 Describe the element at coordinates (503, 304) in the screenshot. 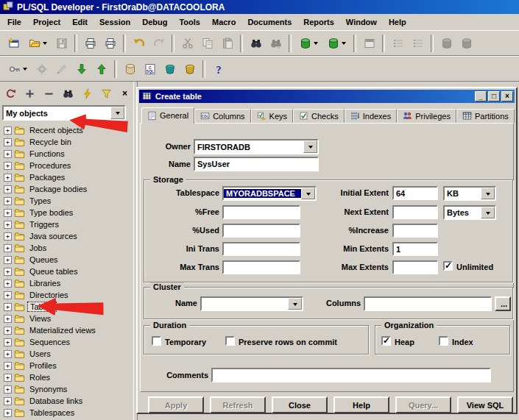

I see `cluster-columns-browse-button: ...` at that location.